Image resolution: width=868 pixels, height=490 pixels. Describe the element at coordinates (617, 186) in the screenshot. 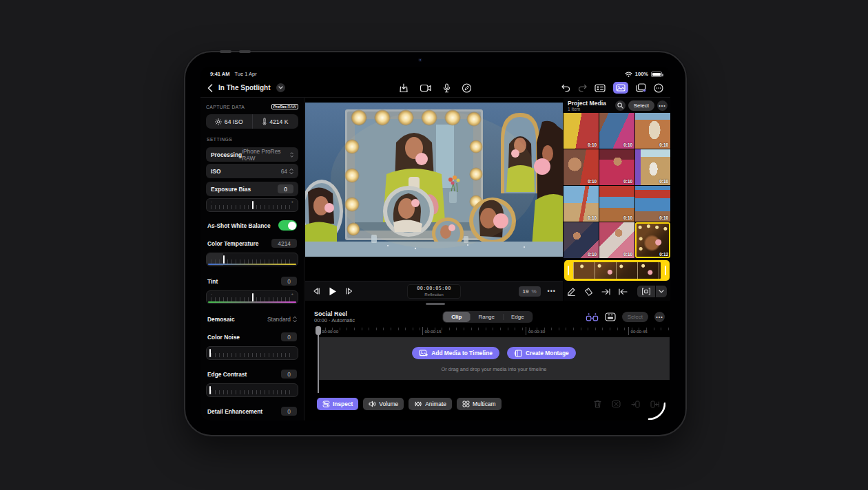

I see `media-grid: 0:100:100:100:100:100:100:100:100:100:10…` at that location.